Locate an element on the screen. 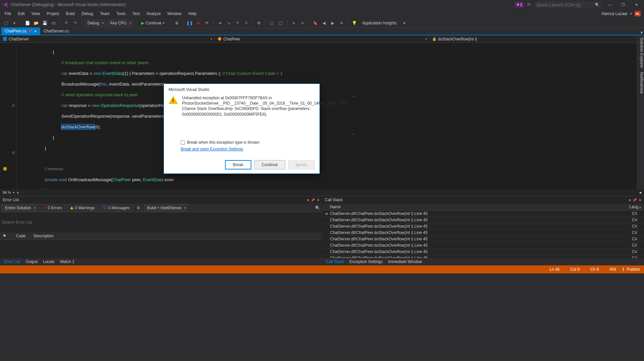  menu-project: Project is located at coordinates (53, 14).